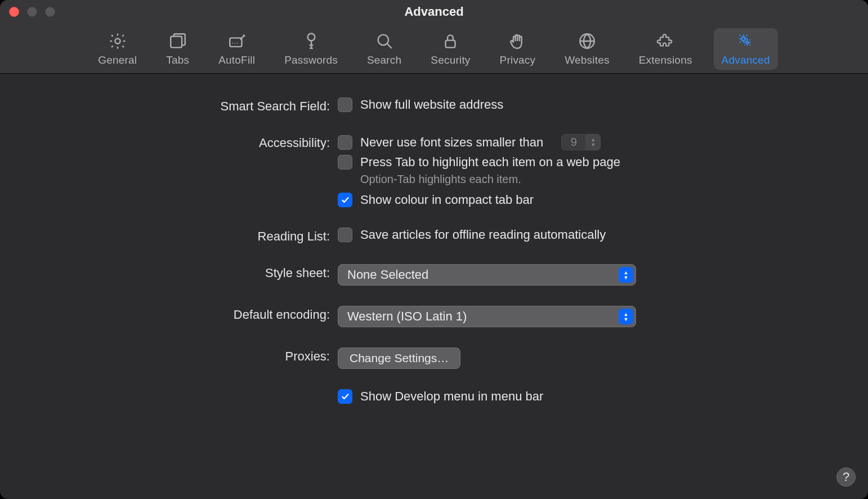  What do you see at coordinates (487, 317) in the screenshot?
I see `popup-default-encoding: Western (ISO Latin 1) ▲▼` at bounding box center [487, 317].